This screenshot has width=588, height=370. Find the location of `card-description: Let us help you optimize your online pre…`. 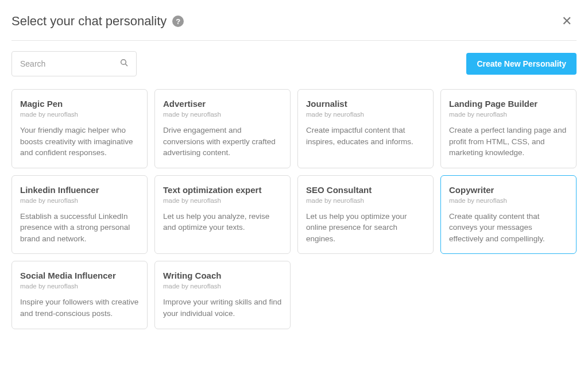

card-description: Let us help you optimize your online pre… is located at coordinates (365, 228).